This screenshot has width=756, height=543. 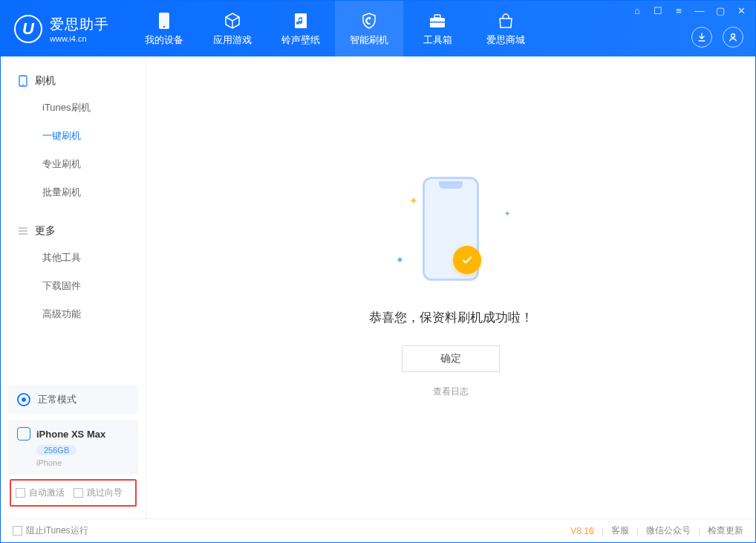 I want to click on nav-tab-store: 爱思商城, so click(x=506, y=28).